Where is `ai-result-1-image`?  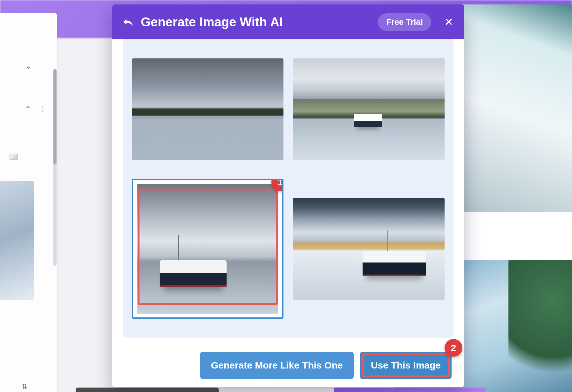
ai-result-1-image is located at coordinates (208, 109).